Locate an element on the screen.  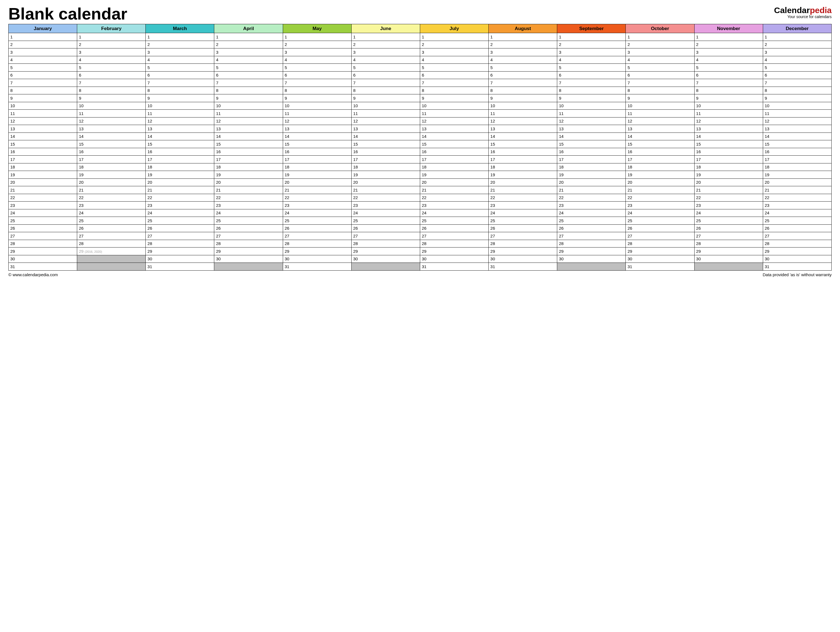
day-cell: 27 is located at coordinates (592, 236).